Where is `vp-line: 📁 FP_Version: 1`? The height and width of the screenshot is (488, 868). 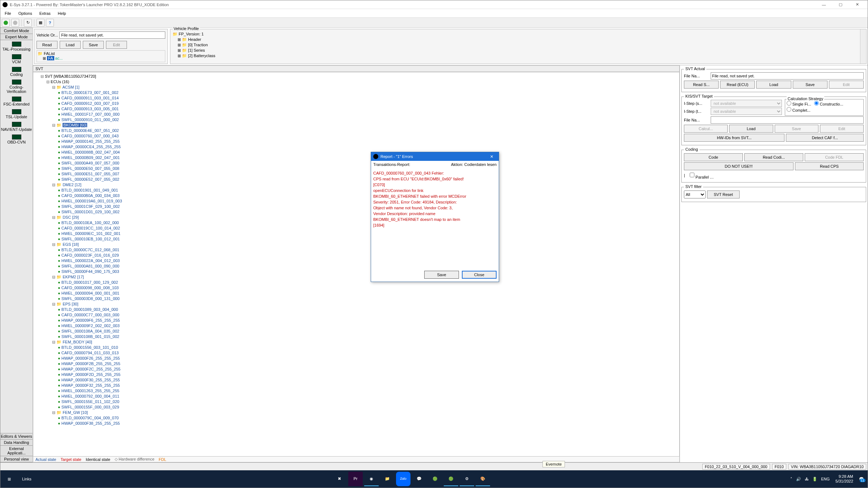
vp-line: 📁 FP_Version: 1 is located at coordinates (518, 34).